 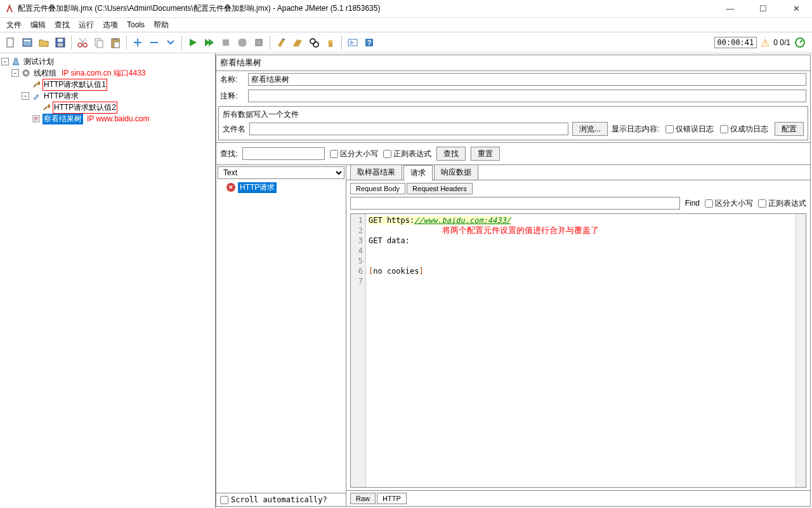 What do you see at coordinates (110, 25) in the screenshot?
I see `menu-options: 选项` at bounding box center [110, 25].